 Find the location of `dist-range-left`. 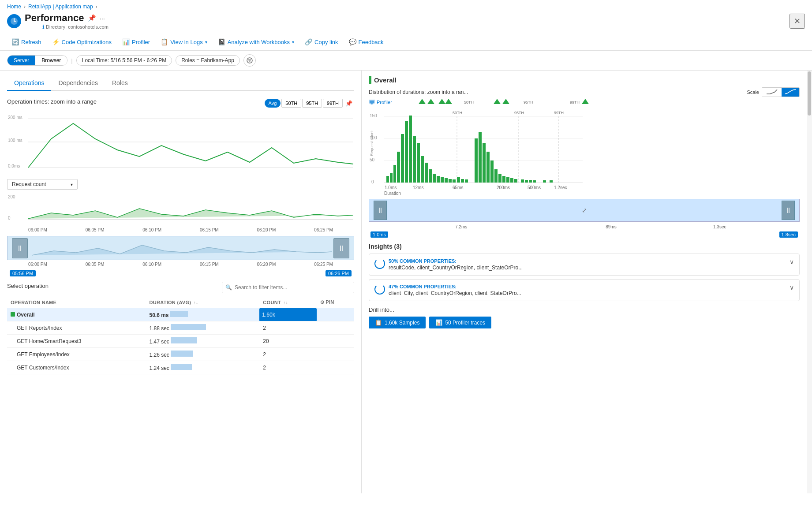

dist-range-left is located at coordinates (380, 210).